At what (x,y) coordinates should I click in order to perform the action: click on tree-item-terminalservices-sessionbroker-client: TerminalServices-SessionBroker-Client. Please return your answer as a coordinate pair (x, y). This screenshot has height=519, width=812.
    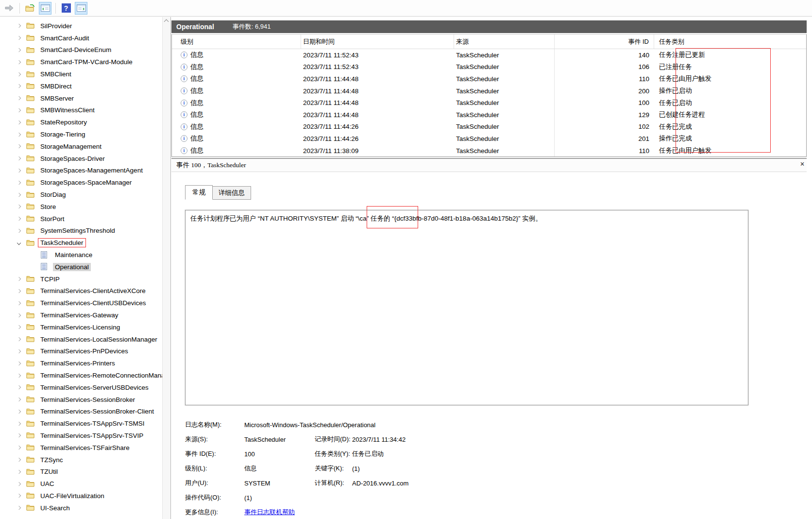
    Looking at the image, I should click on (85, 412).